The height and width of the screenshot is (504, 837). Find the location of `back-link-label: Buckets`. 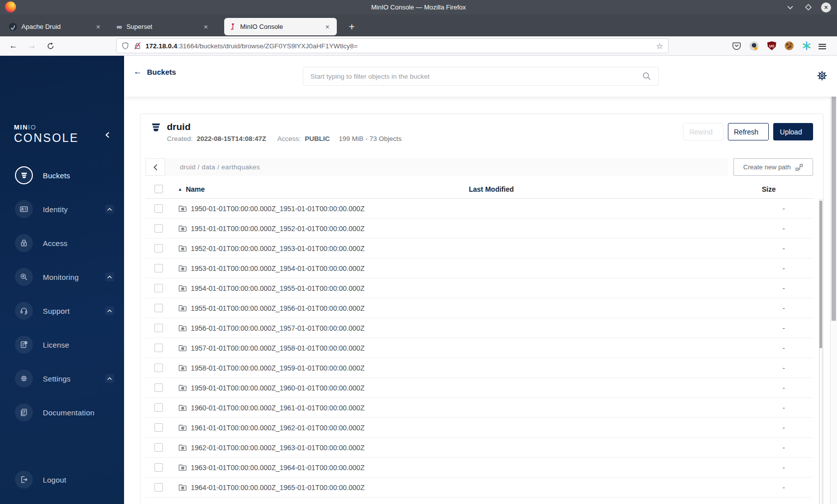

back-link-label: Buckets is located at coordinates (161, 72).